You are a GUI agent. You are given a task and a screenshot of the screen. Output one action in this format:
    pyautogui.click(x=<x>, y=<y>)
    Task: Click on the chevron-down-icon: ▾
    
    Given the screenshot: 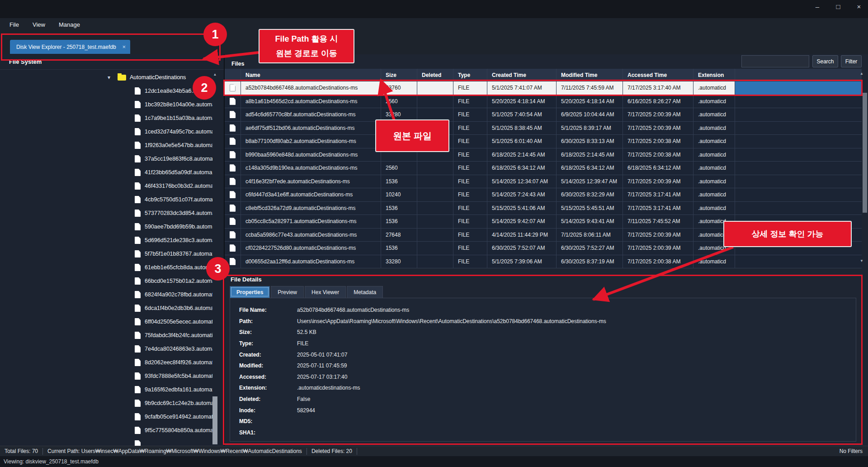 What is the action you would take?
    pyautogui.click(x=113, y=77)
    